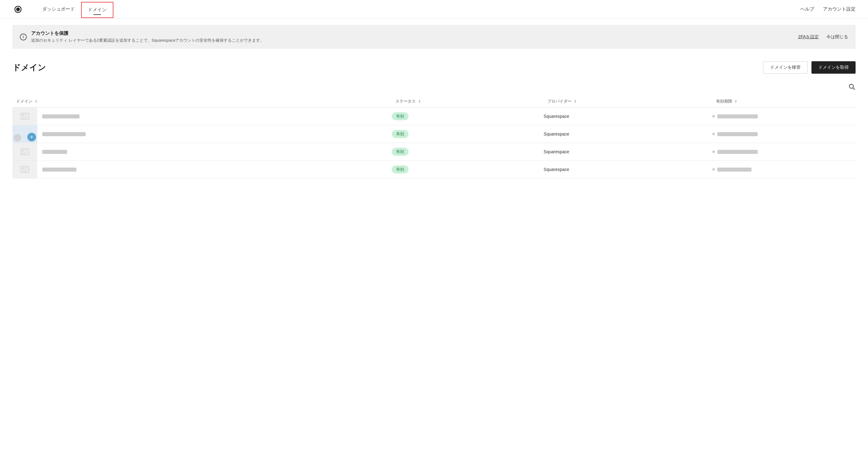 The width and height of the screenshot is (868, 457). What do you see at coordinates (36, 101) in the screenshot?
I see `sort-domain-icon: ⇕` at bounding box center [36, 101].